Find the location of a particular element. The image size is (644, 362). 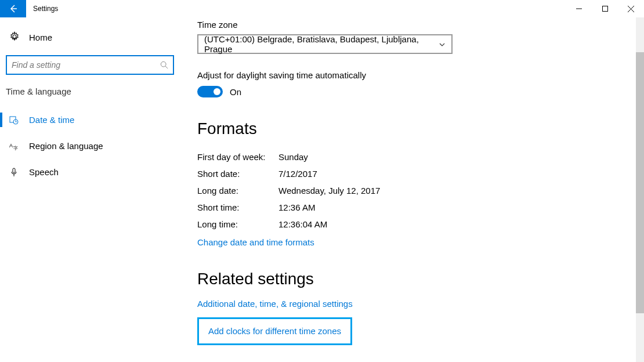

toggle-knob is located at coordinates (217, 92).